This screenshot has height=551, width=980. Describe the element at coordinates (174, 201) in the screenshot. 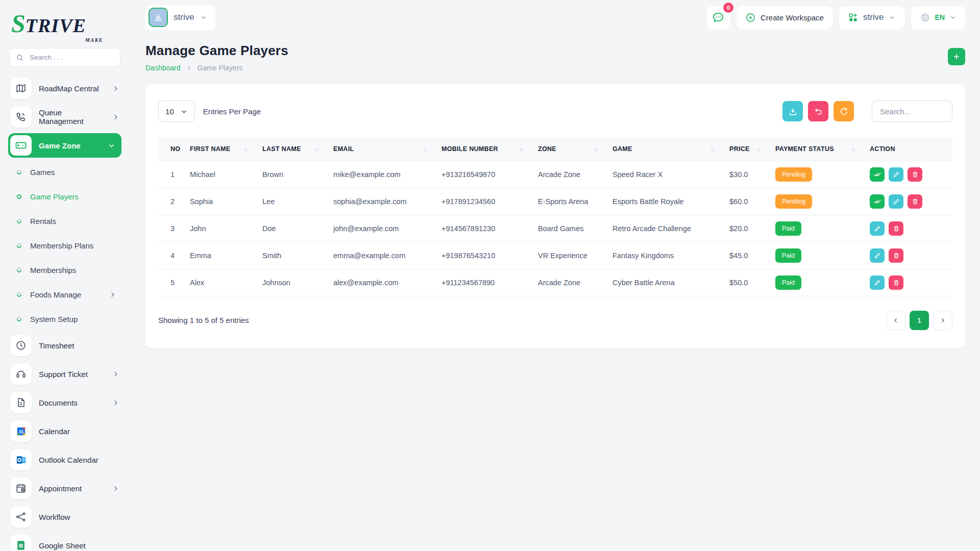

I see `cell-no: 2` at that location.